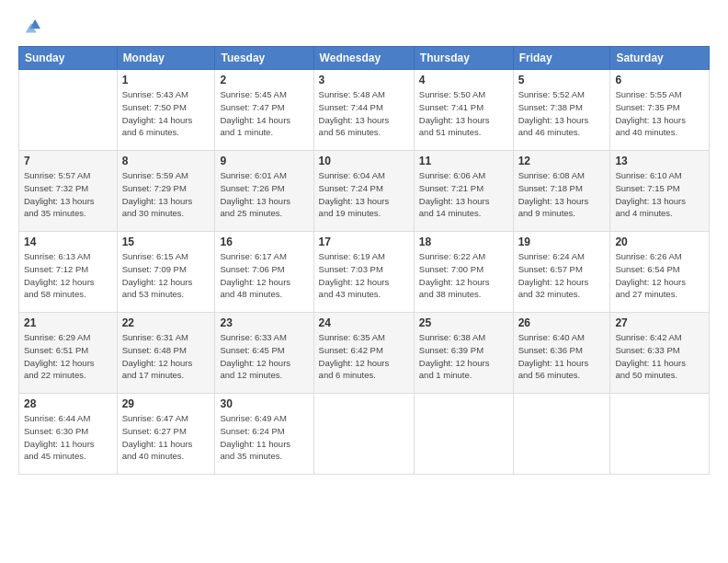  What do you see at coordinates (68, 59) in the screenshot?
I see `weekday-header-sunday: Sunday` at bounding box center [68, 59].